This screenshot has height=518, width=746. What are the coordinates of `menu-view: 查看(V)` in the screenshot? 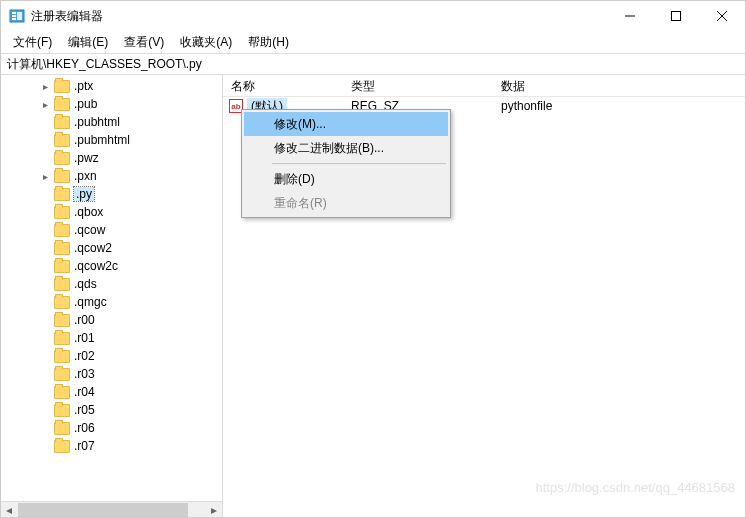 It's located at (144, 42).